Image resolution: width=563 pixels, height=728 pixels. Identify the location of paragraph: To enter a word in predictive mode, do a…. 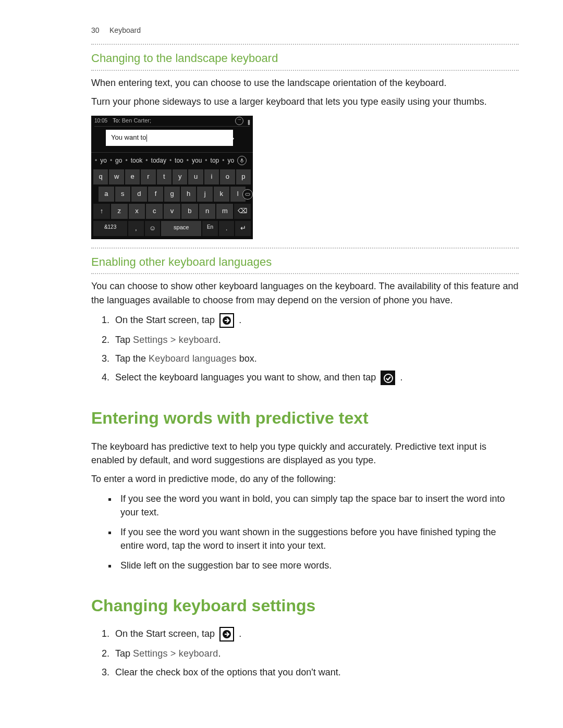
(305, 479).